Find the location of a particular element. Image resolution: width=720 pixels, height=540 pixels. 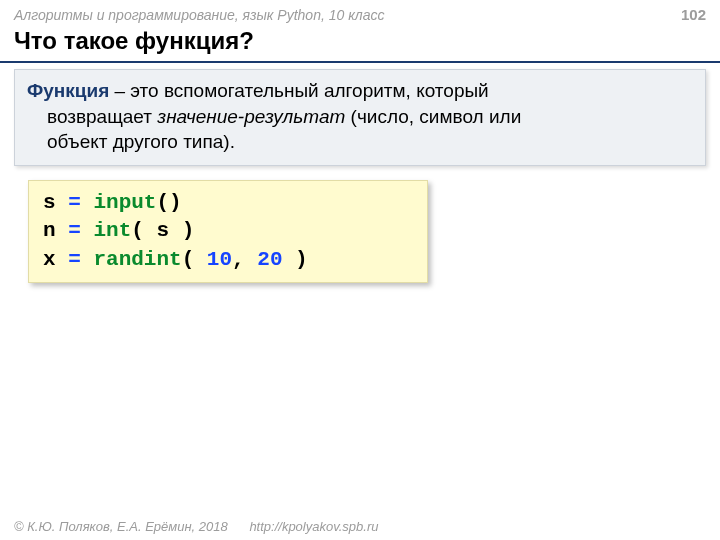

code-line-3: x = randint( 10, 20 ) is located at coordinates (176, 260).